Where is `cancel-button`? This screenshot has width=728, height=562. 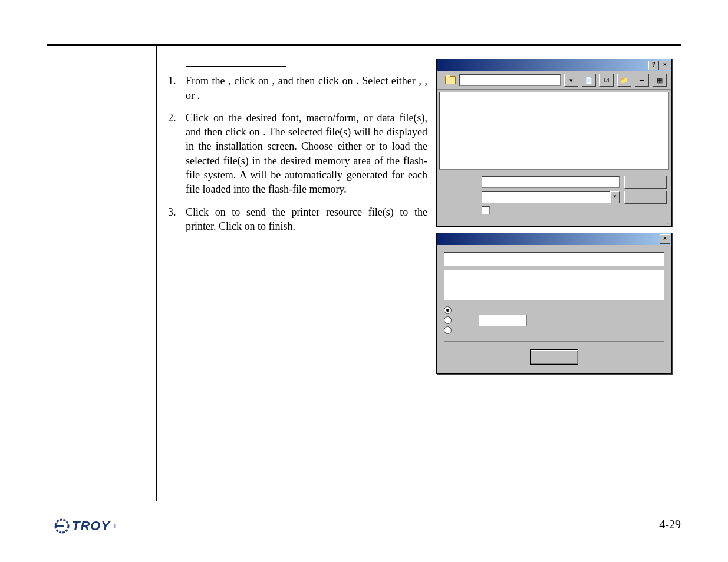 cancel-button is located at coordinates (645, 197).